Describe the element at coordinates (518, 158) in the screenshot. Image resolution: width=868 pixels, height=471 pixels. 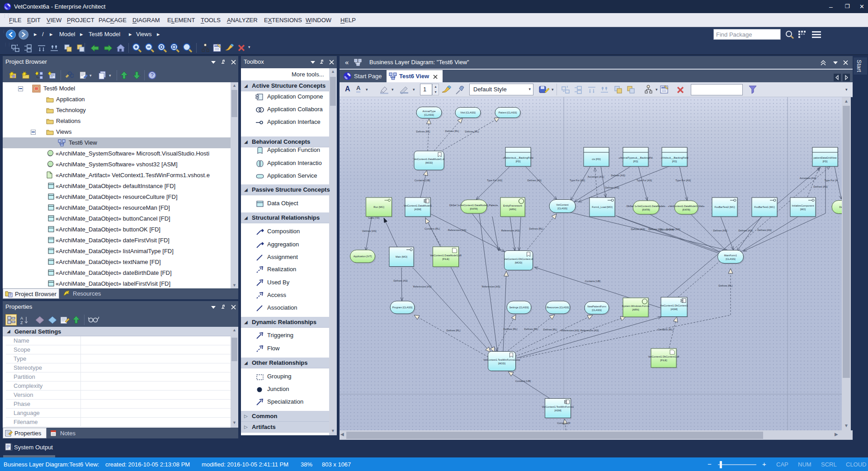
I see `svg-text: «Patients»k__BackingField` at that location.